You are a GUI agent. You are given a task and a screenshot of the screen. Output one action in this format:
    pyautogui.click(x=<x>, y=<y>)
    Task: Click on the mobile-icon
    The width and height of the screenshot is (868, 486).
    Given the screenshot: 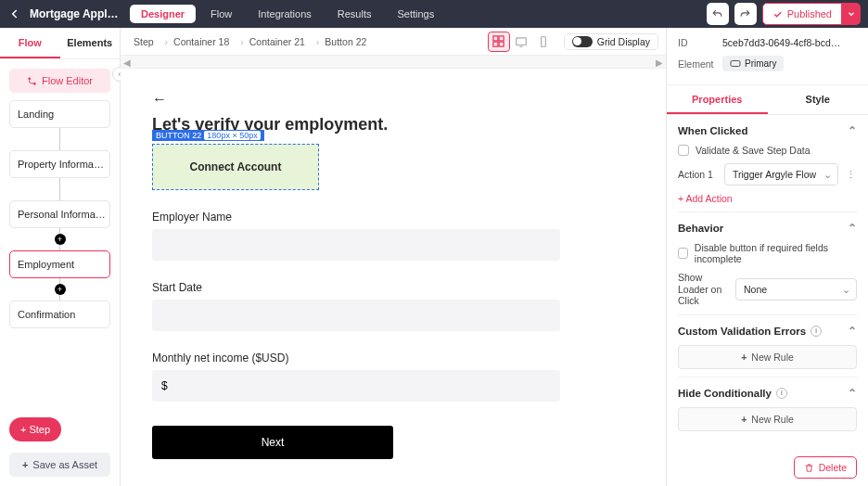 What is the action you would take?
    pyautogui.click(x=543, y=42)
    